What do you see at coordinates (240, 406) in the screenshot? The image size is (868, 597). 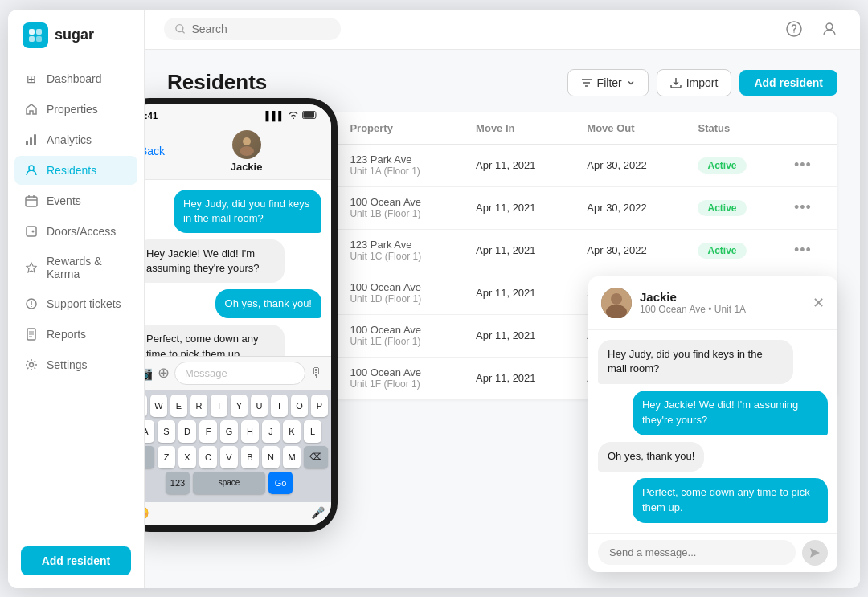 I see `keyboard-key: Y` at bounding box center [240, 406].